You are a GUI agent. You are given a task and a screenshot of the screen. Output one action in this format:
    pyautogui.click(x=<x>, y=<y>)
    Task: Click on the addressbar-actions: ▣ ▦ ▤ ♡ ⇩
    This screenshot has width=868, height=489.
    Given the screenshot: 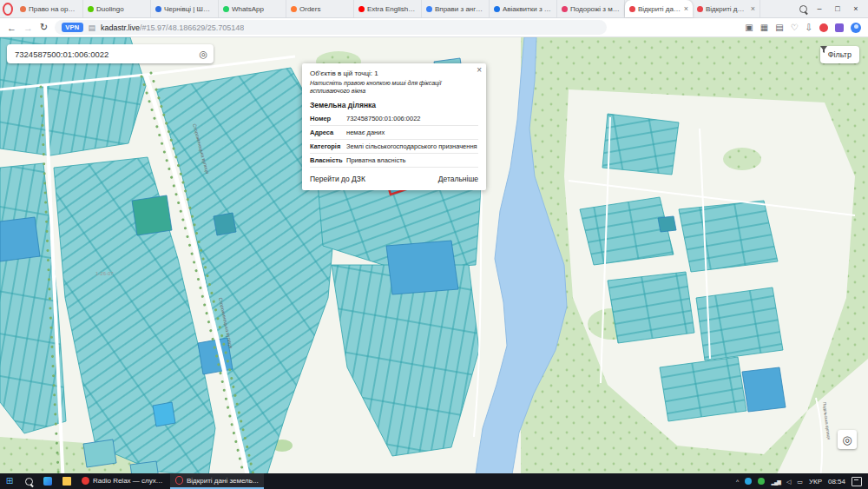 What is the action you would take?
    pyautogui.click(x=803, y=28)
    